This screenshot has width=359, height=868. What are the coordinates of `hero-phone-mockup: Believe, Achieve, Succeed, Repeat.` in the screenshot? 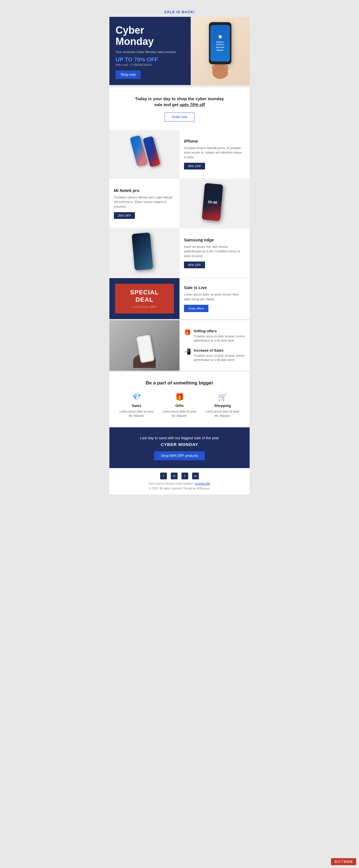 It's located at (220, 43).